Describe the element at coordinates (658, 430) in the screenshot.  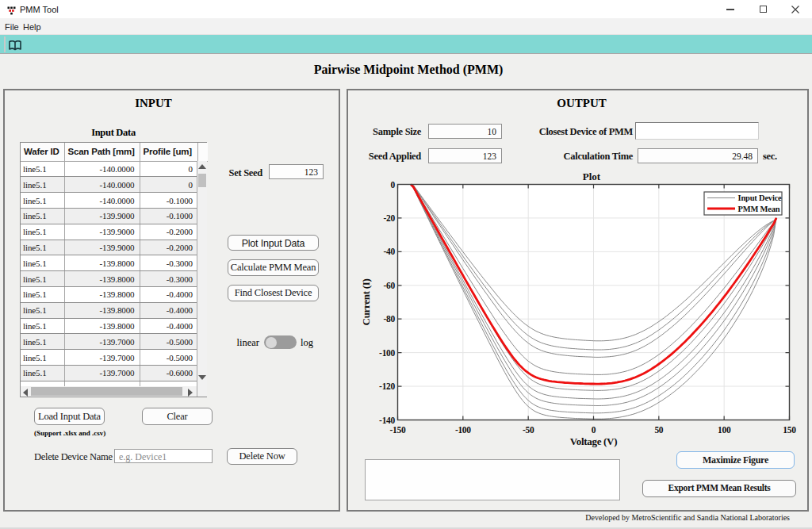
I see `svg-text: 50` at that location.